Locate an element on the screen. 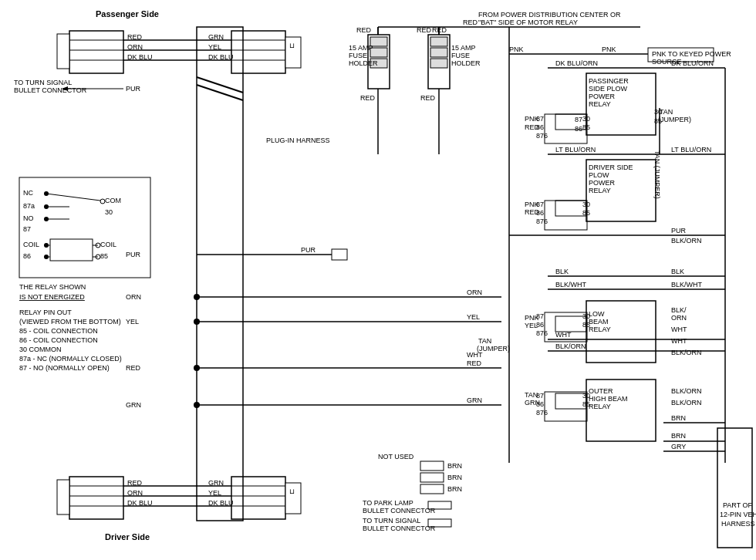 Image resolution: width=756 pixels, height=560 pixels. svg-text: (JUMPER) is located at coordinates (674, 120).